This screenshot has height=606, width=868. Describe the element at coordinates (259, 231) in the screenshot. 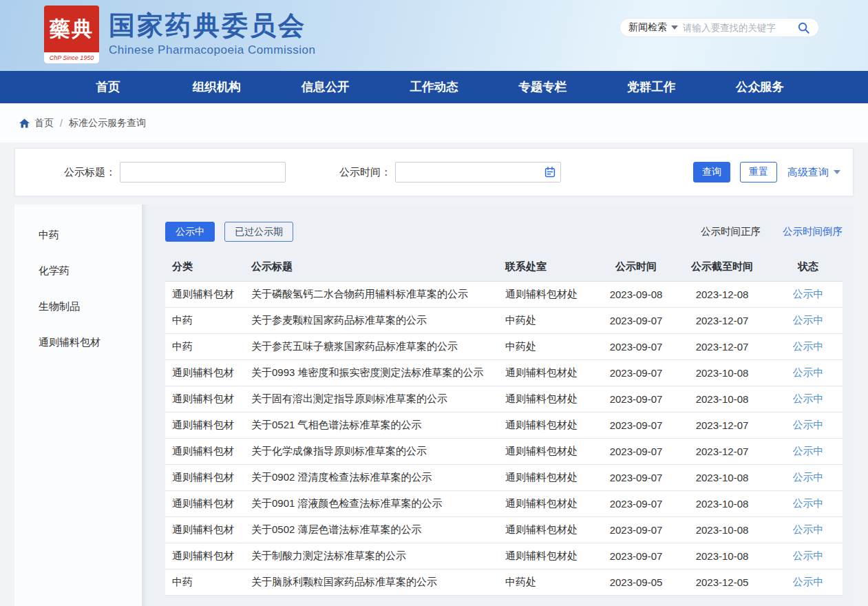

I see `status-tab: 已过公示期` at that location.